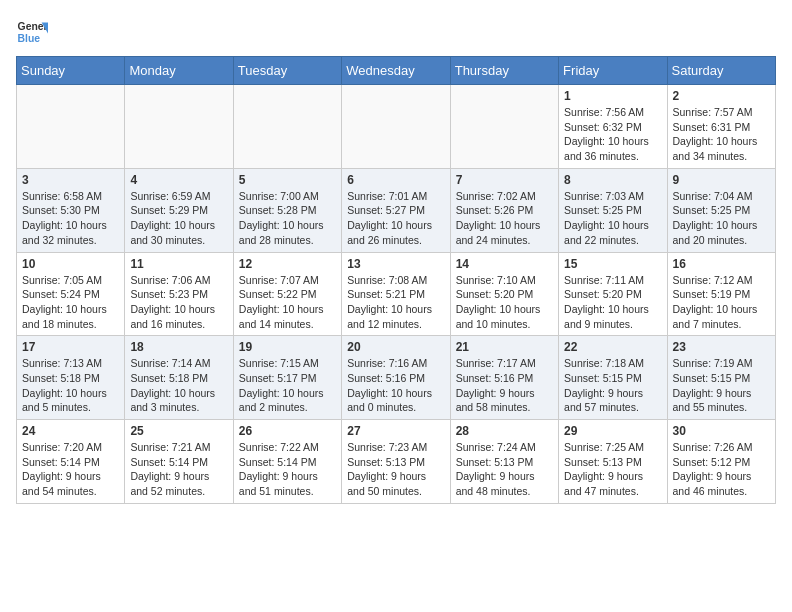 This screenshot has height=612, width=792. I want to click on day-info: Sunrise: 7:15 AM Sunset: 5:17 PM Dayligh…, so click(288, 386).